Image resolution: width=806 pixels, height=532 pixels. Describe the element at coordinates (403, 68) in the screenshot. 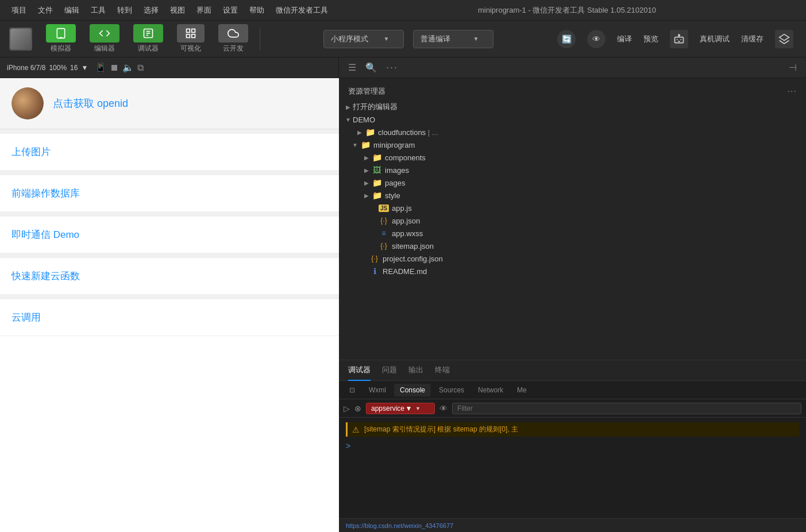

I see `second-bar: iPhone 6/7/8 100% 16 ▼ 📱 ⏹ 🔈 ⧉ ☰ 🔍 ··· ⊣` at that location.